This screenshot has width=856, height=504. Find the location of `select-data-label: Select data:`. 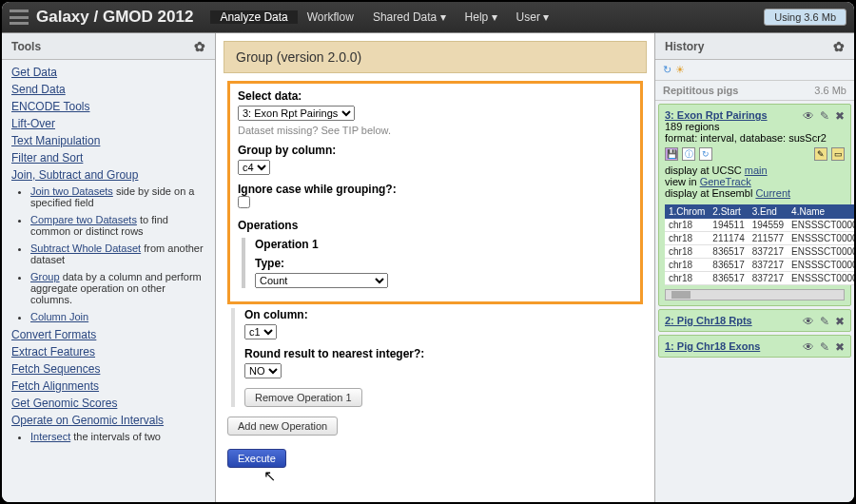

select-data-label: Select data: is located at coordinates (436, 96).